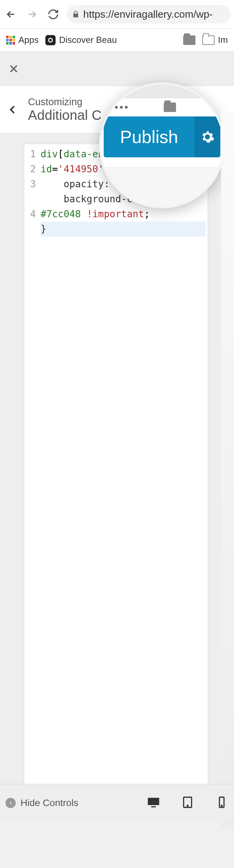 Image resolution: width=234 pixels, height=868 pixels. What do you see at coordinates (88, 40) in the screenshot?
I see `bookmark-discover-label: Discover Beau` at bounding box center [88, 40].